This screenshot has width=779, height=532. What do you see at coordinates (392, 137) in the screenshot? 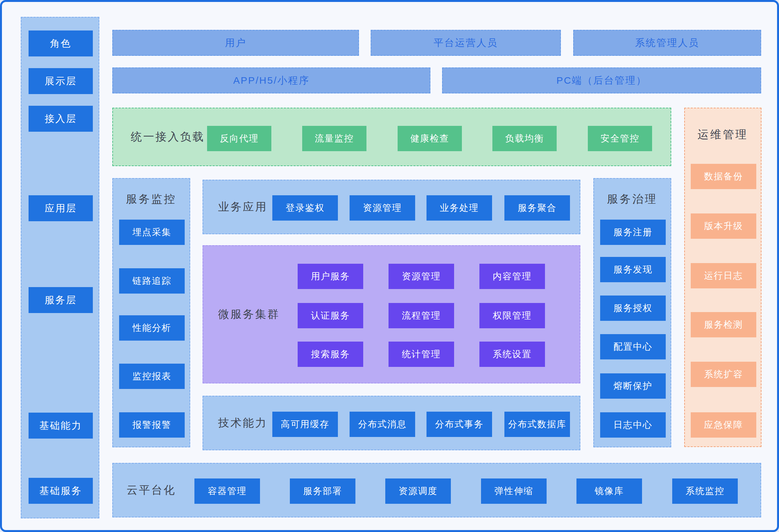
I see `access-load-section: 统一接入负载 反向代理 流量监控 健康检查 负载均衡 安全管控` at bounding box center [392, 137].